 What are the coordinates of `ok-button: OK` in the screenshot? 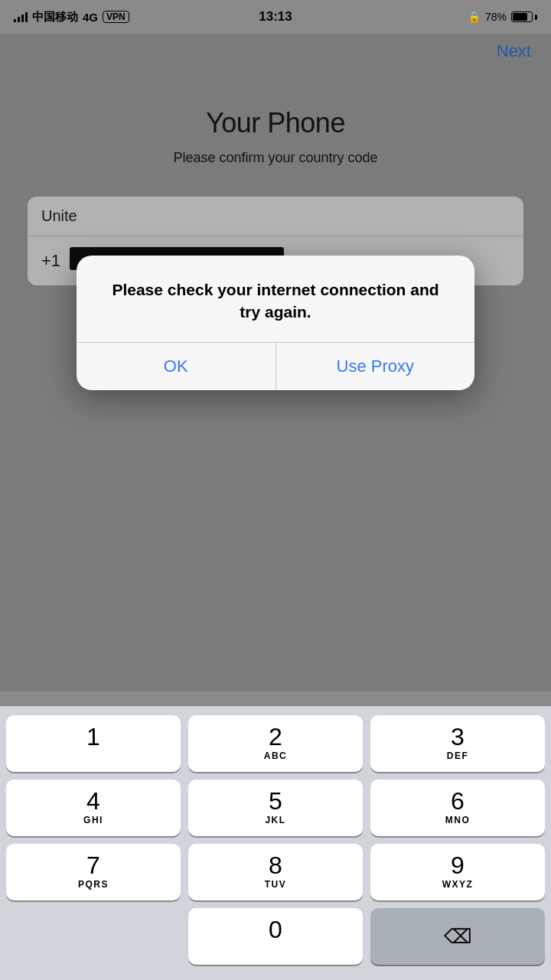 It's located at (176, 366).